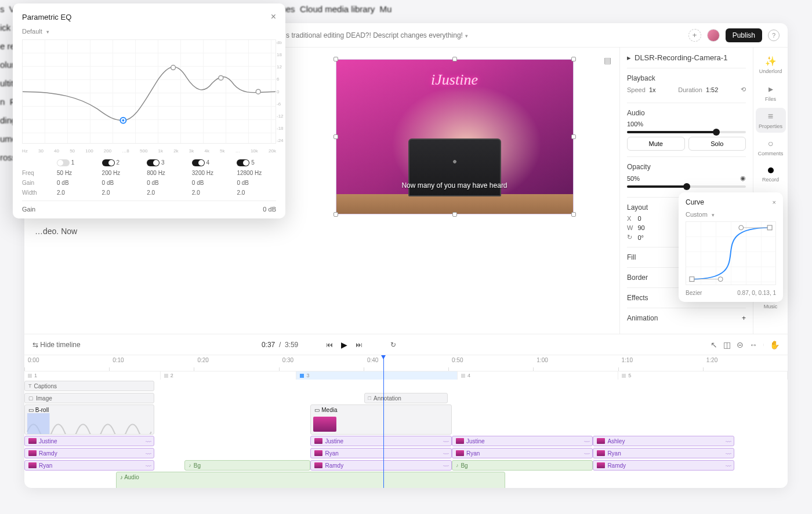 The width and height of the screenshot is (812, 514). I want to click on audio-clip: ♪ Audio, so click(311, 480).